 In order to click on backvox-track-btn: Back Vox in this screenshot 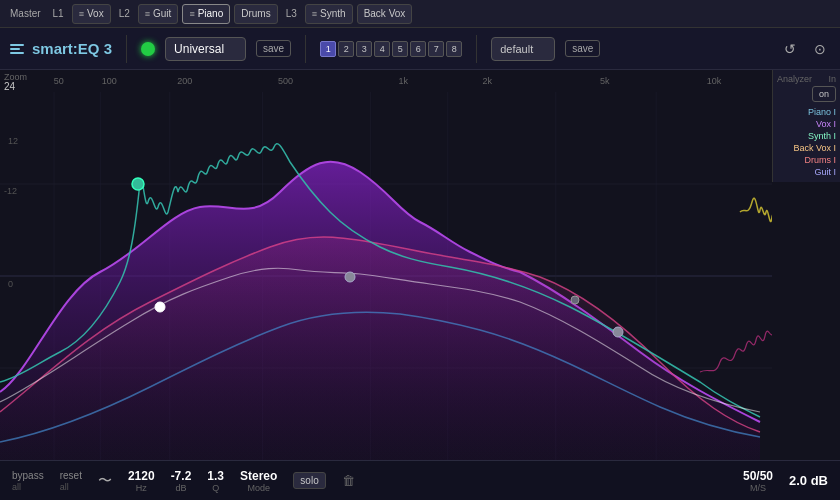, I will do `click(385, 14)`.